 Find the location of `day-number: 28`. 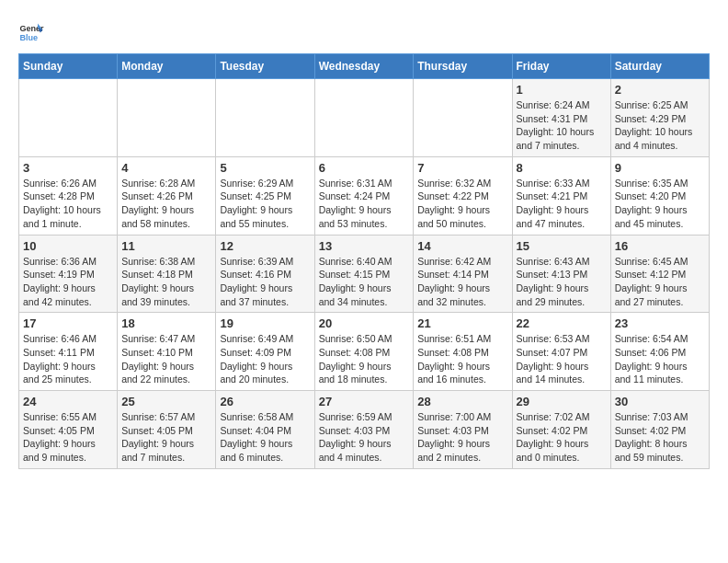

day-number: 28 is located at coordinates (462, 401).